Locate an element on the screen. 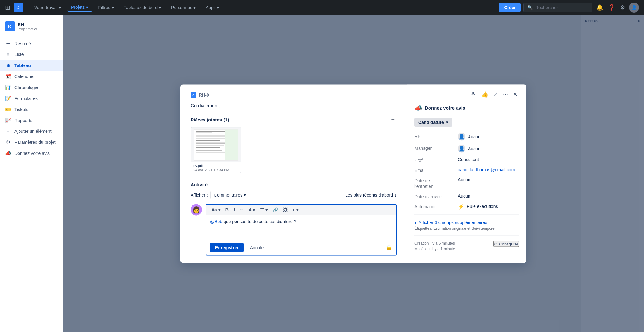 The image size is (644, 332). sidebar-item-liste: ≡ Liste is located at coordinates (31, 54).